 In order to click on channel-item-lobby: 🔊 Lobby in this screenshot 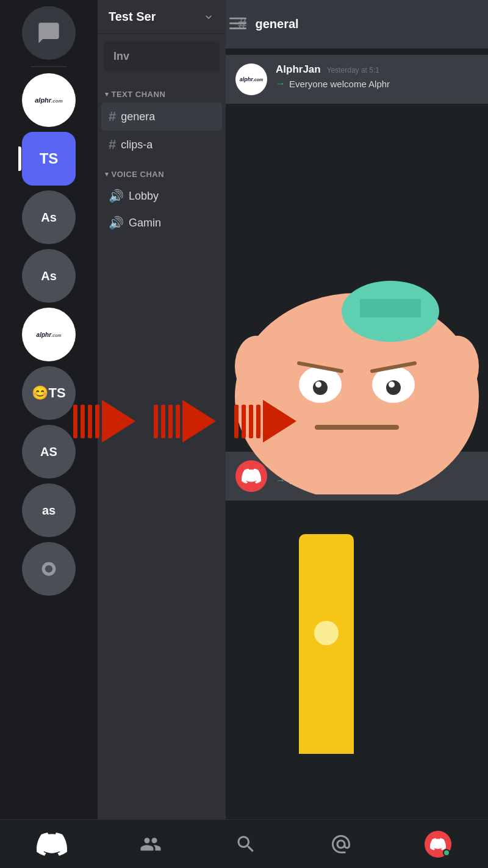, I will do `click(162, 196)`.